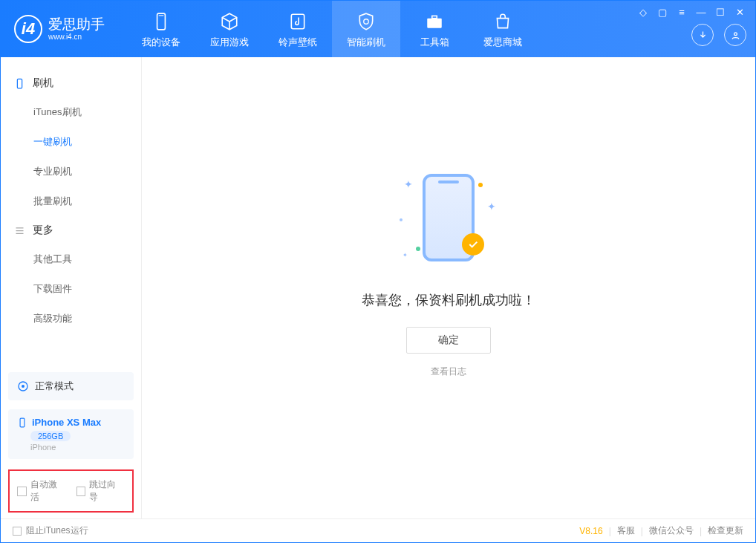  I want to click on skin-icon: ◇, so click(643, 12).